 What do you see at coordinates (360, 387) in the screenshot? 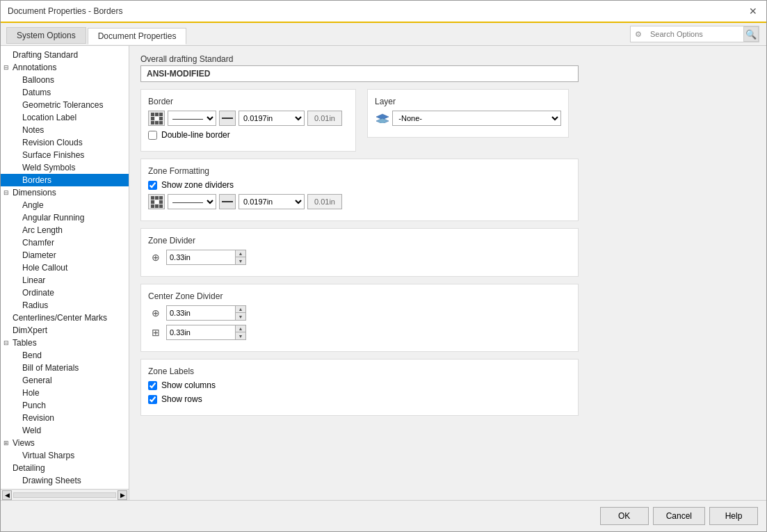
I see `zone-labels-section: Zone Labels Show columns Show rows` at bounding box center [360, 387].